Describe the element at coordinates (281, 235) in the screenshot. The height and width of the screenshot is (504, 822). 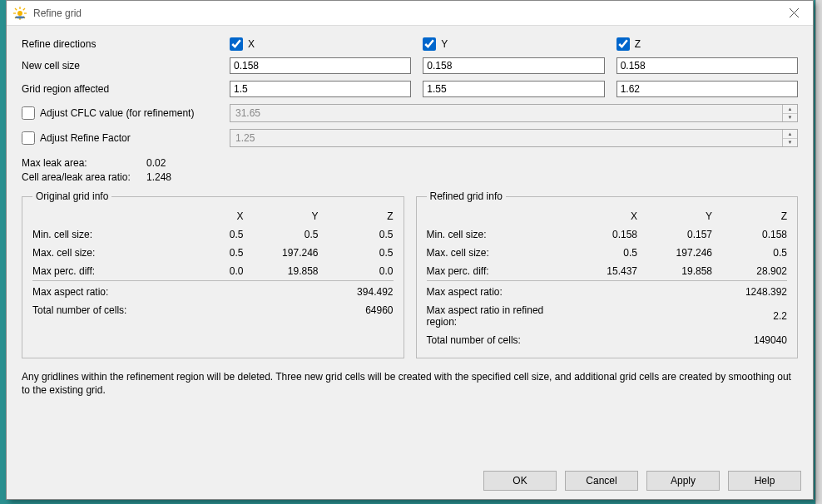
I see `orig-min-y: 0.5` at that location.